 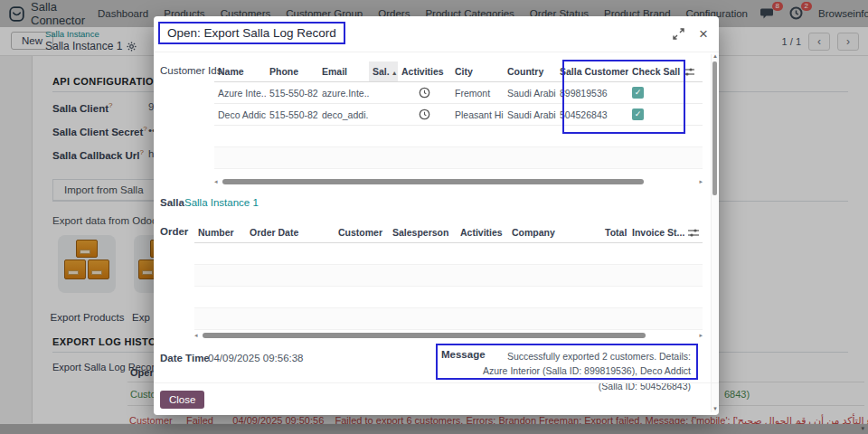 What do you see at coordinates (423, 233) in the screenshot?
I see `col-salesperson: Salesperson` at bounding box center [423, 233].